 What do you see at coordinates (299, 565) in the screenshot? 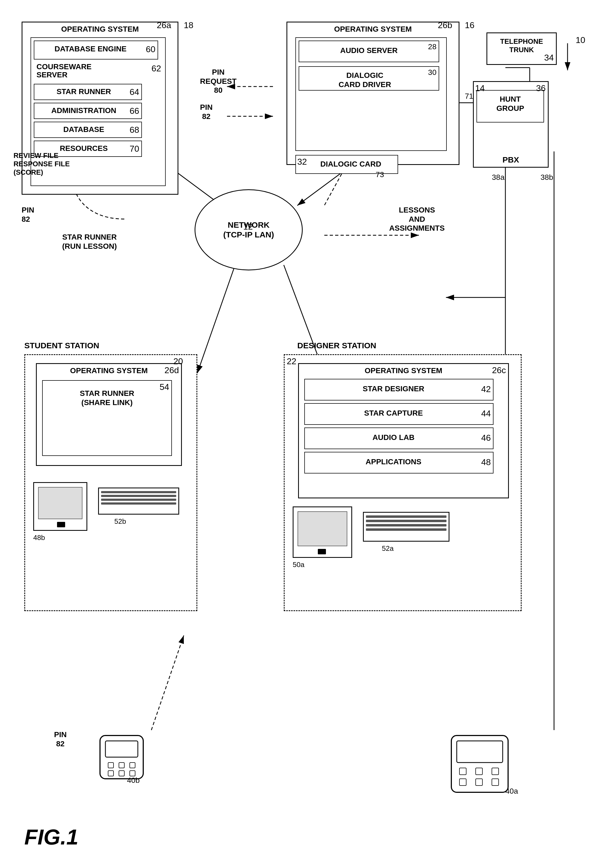
I see `monitor-50a-label: 50a` at bounding box center [299, 565].